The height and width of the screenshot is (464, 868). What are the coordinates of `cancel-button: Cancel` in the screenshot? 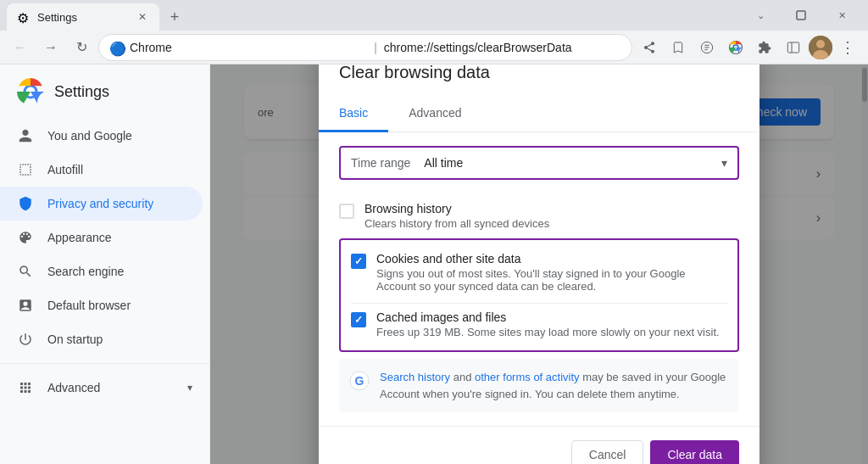 It's located at (608, 452).